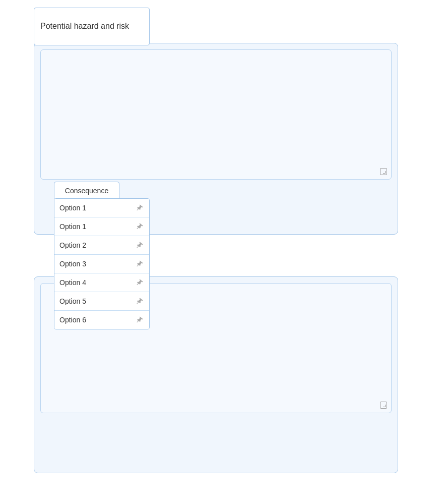 The width and height of the screenshot is (447, 504). Describe the element at coordinates (73, 283) in the screenshot. I see `option-4-label: Option 4` at that location.